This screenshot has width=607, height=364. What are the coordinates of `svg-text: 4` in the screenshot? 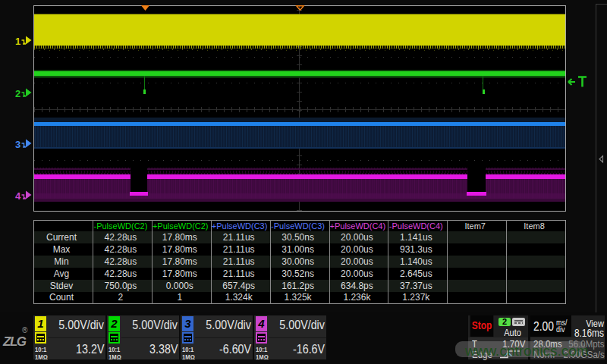 It's located at (18, 196).